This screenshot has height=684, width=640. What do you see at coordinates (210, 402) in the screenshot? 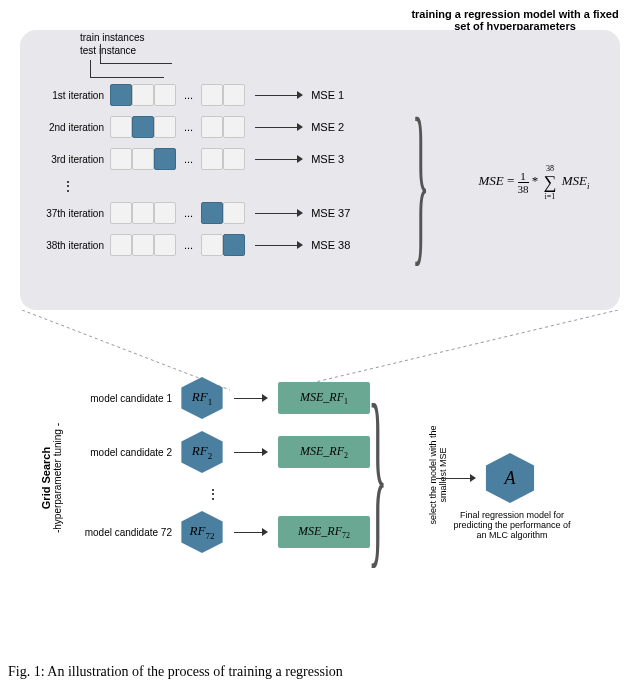
I see `hex-sub: 1` at bounding box center [210, 402].